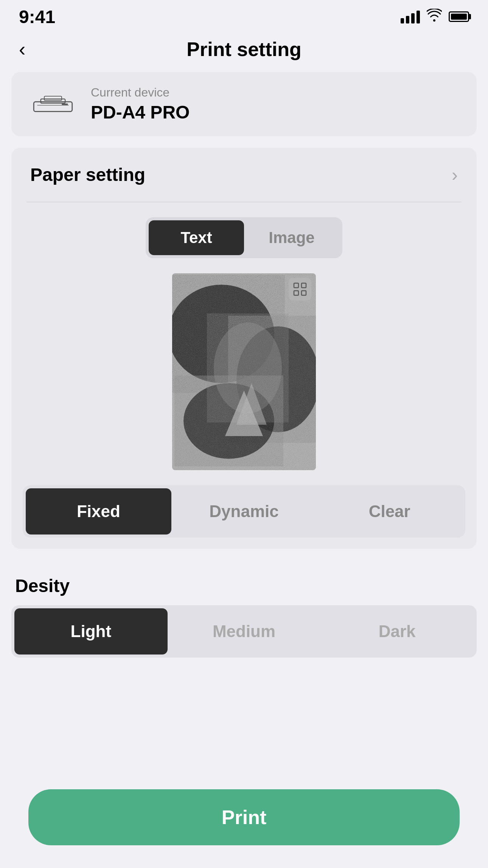  Describe the element at coordinates (244, 49) in the screenshot. I see `page-title: Print setting` at that location.